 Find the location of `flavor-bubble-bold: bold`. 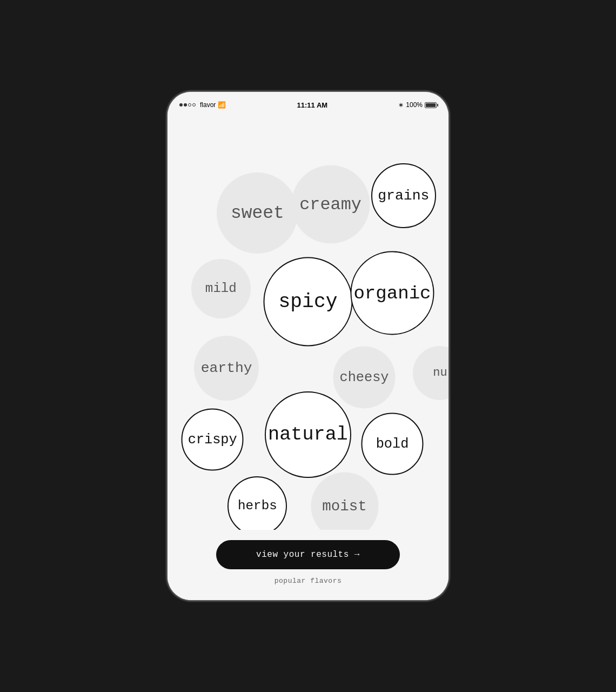

flavor-bubble-bold: bold is located at coordinates (392, 443).